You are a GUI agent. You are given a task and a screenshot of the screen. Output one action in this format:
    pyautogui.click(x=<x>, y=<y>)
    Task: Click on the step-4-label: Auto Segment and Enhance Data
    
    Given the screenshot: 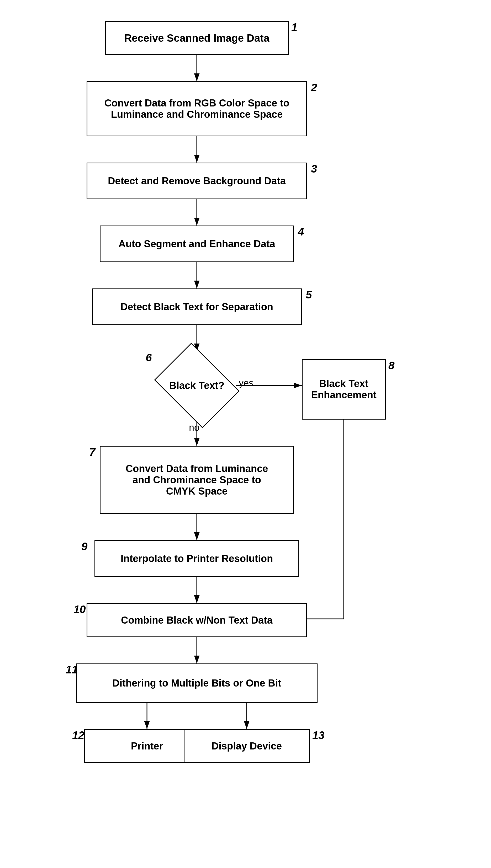 What is the action you would take?
    pyautogui.click(x=197, y=244)
    